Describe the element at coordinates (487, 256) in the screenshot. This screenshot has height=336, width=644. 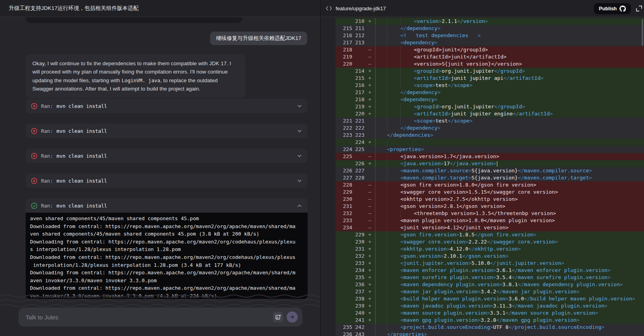
I see `code-tag: gson.version` at that location.